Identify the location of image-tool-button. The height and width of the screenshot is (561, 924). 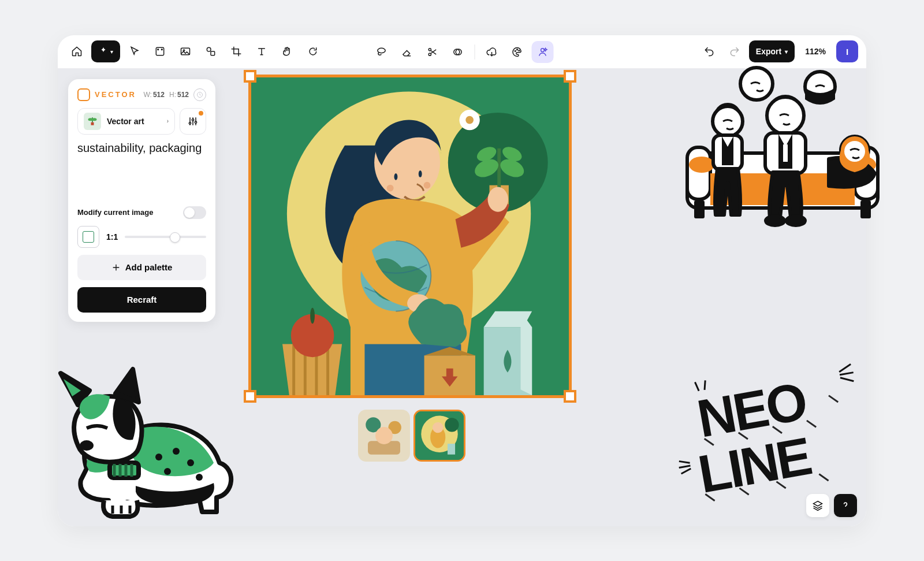
(185, 51).